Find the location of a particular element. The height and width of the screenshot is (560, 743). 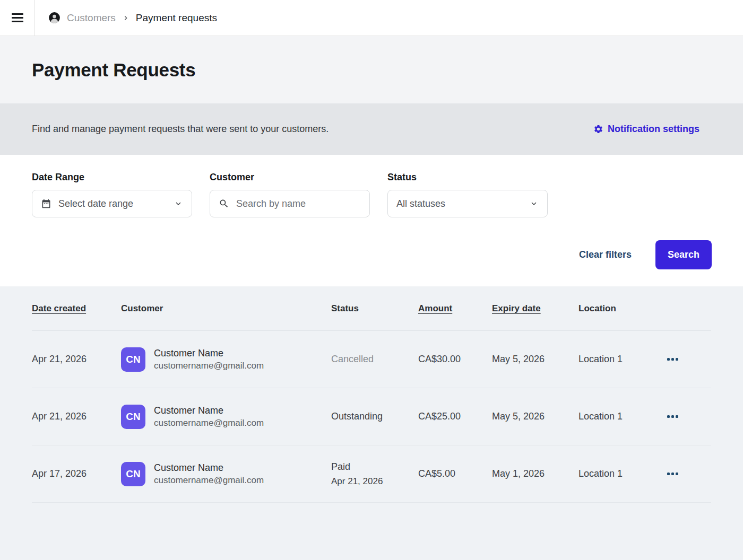

top-bar: Customers Payment requests is located at coordinates (372, 18).